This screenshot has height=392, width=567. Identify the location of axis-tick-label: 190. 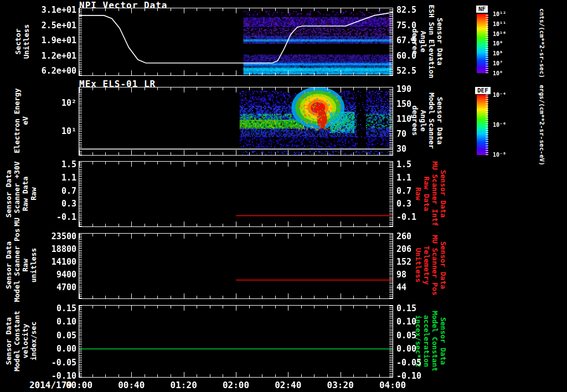
(404, 89).